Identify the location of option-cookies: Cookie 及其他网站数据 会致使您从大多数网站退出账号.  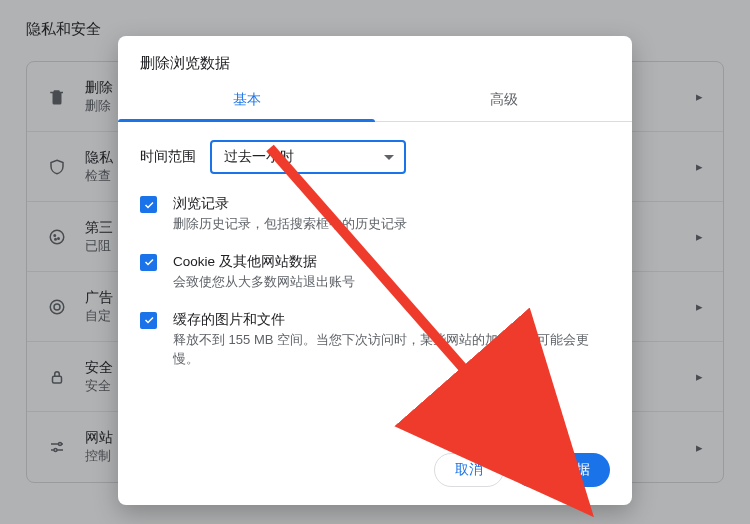
(375, 272).